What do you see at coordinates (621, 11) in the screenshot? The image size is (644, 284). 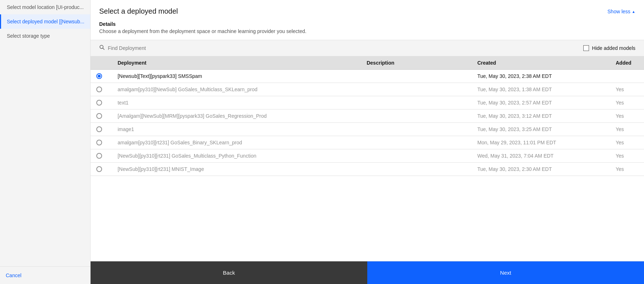 I see `show-less-button: Show less ▲` at bounding box center [621, 11].